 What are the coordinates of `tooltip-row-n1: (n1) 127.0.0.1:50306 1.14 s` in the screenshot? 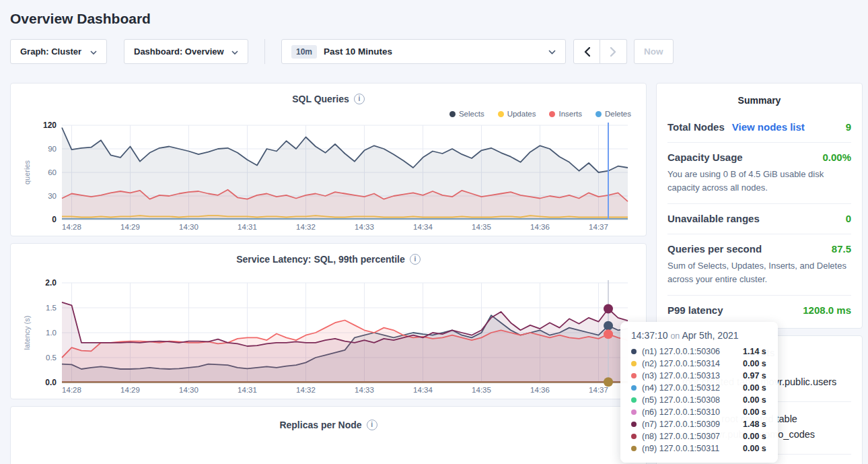 It's located at (700, 352).